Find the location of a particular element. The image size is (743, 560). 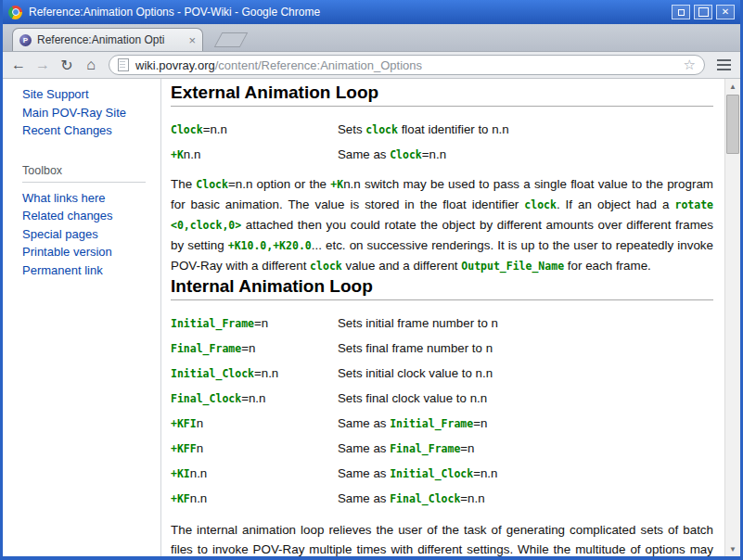

option-term: Final_Frame=n is located at coordinates (254, 349).